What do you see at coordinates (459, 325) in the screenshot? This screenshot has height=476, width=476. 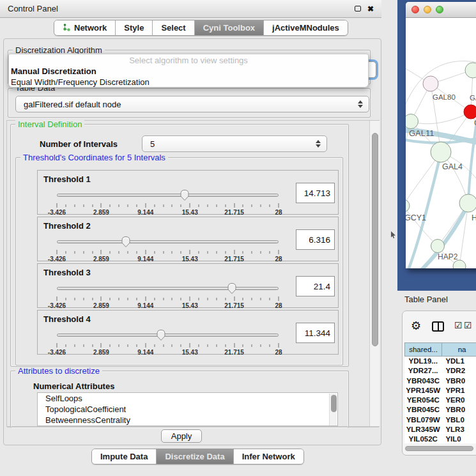 I see `checkbox-icon-1: ☑` at bounding box center [459, 325].